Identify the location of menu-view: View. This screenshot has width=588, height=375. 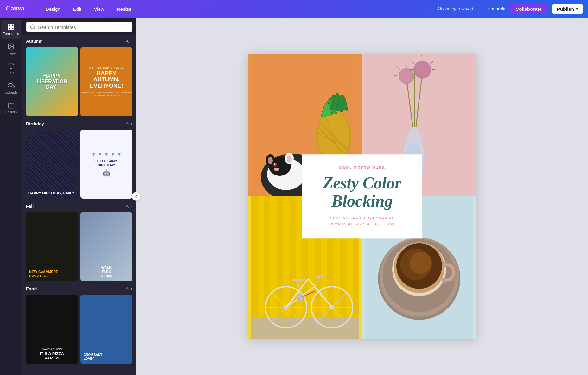
(99, 9).